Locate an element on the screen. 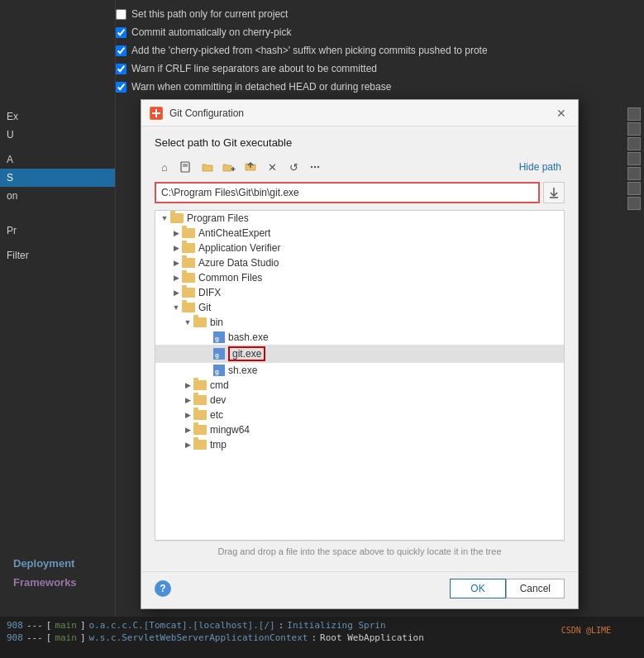 This screenshot has width=644, height=658. checkbox-item-3: Warn if CRLF line separators are about t… is located at coordinates (380, 69).